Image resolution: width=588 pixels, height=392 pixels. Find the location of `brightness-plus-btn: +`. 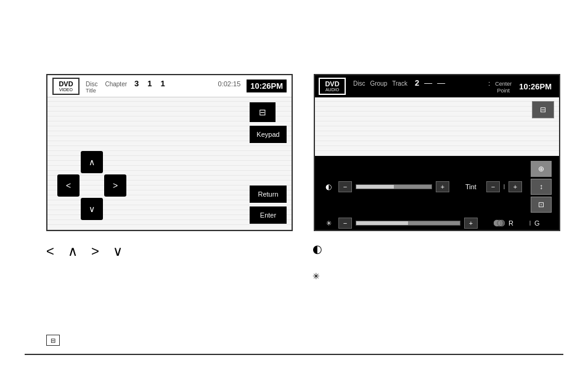

brightness-plus-btn: + is located at coordinates (471, 223).